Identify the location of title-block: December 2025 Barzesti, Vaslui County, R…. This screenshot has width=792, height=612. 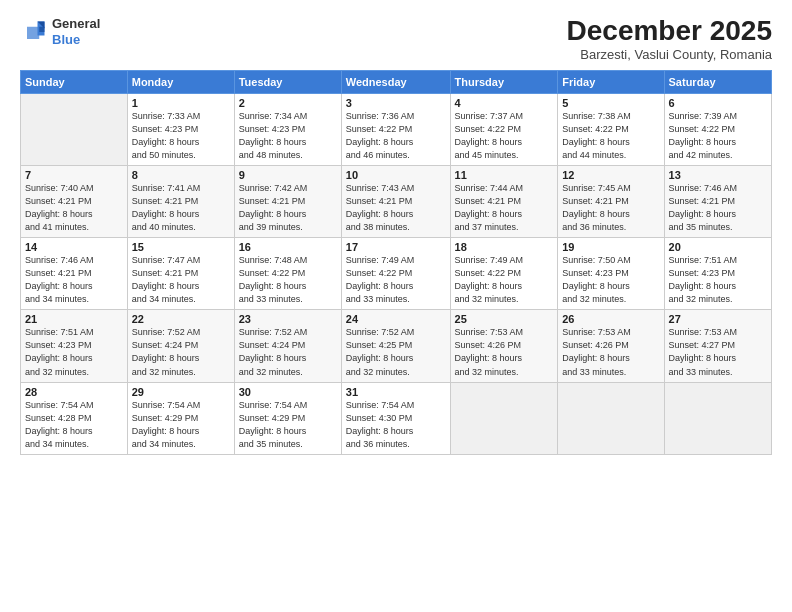
(670, 39).